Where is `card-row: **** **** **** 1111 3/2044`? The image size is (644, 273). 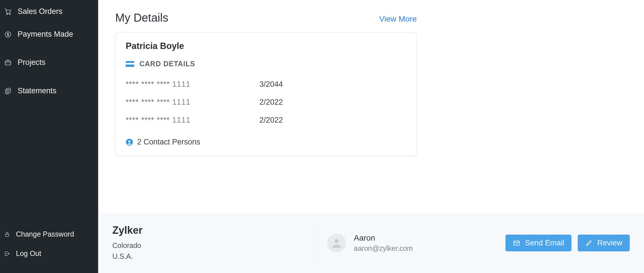
card-row: **** **** **** 1111 3/2044 is located at coordinates (266, 84).